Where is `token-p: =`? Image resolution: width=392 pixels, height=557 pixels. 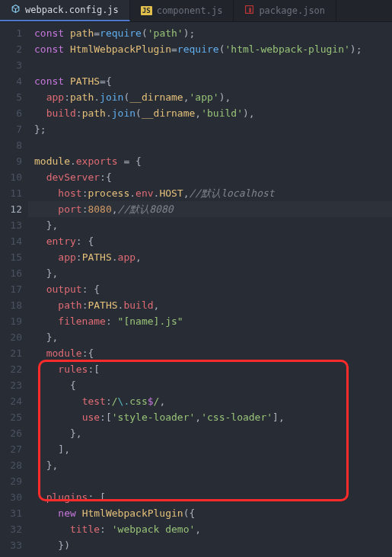
token-p: = is located at coordinates (97, 34).